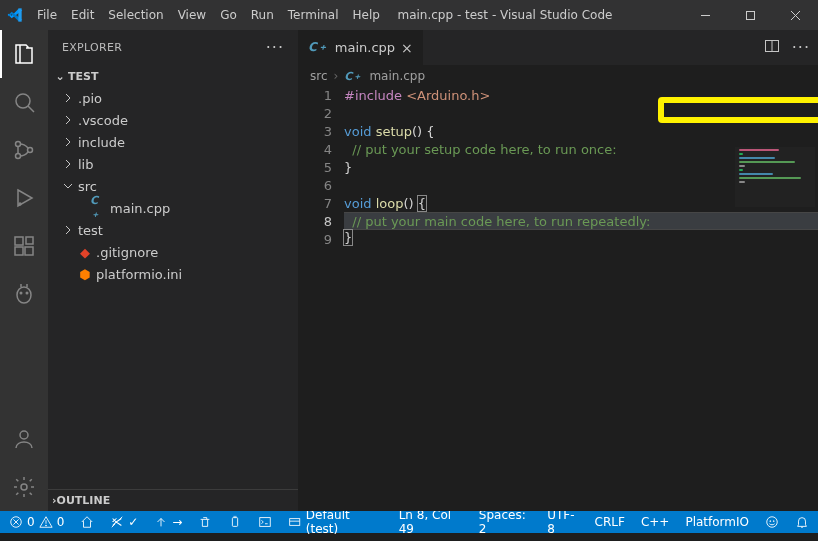 The height and width of the screenshot is (541, 818). Describe the element at coordinates (36, 522) in the screenshot. I see `problems-status: 0 0` at that location.